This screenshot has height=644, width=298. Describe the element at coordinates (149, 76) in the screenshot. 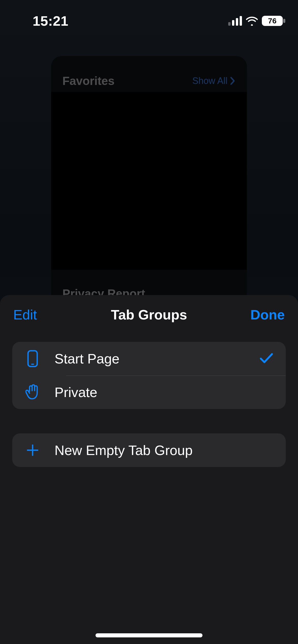

I see `favorites-header: Favorites Show All` at that location.